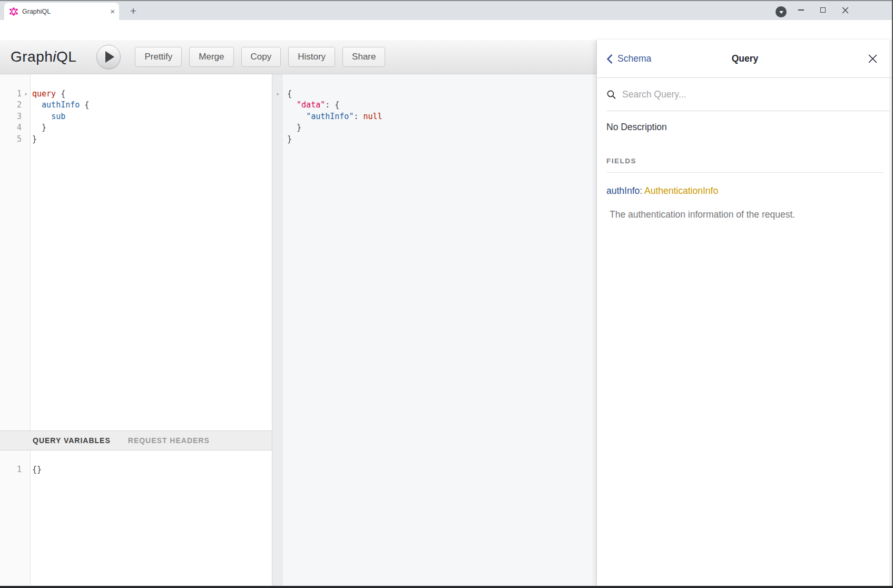  Describe the element at coordinates (611, 95) in the screenshot. I see `search-icon` at that location.